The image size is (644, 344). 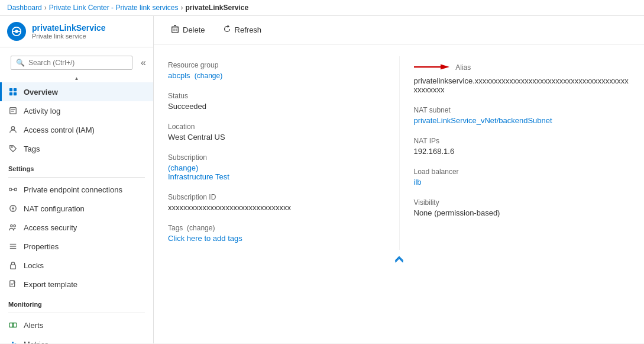 What do you see at coordinates (418, 182) in the screenshot?
I see `load-balancer-link: ilb` at bounding box center [418, 182].